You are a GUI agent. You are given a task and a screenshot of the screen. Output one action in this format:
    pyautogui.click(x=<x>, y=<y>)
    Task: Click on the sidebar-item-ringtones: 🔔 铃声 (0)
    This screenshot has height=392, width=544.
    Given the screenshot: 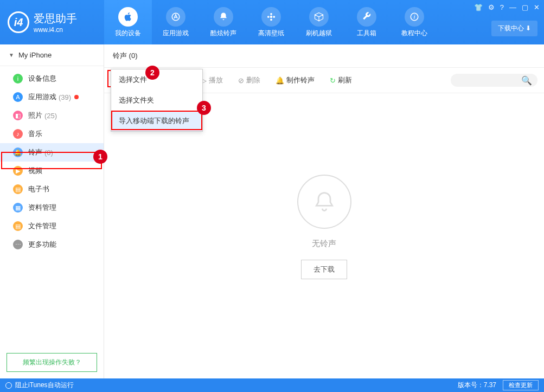 What is the action you would take?
    pyautogui.click(x=52, y=152)
    